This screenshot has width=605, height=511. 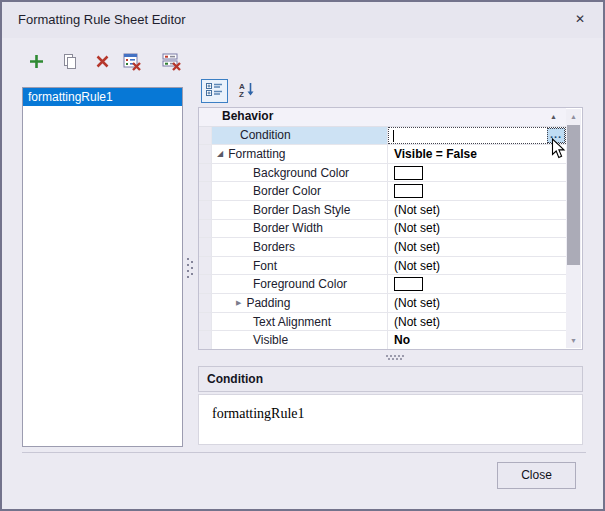 I want to click on expanded-arrow-icon: ◢, so click(x=220, y=154).